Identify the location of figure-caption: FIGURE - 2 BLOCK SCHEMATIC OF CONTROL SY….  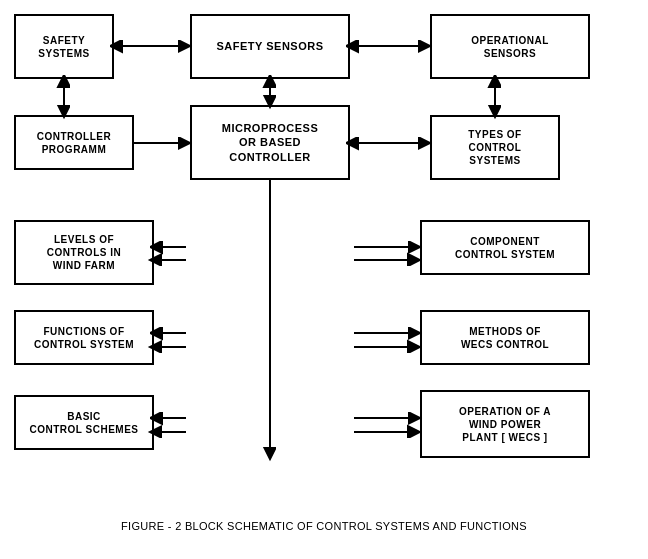
(324, 526).